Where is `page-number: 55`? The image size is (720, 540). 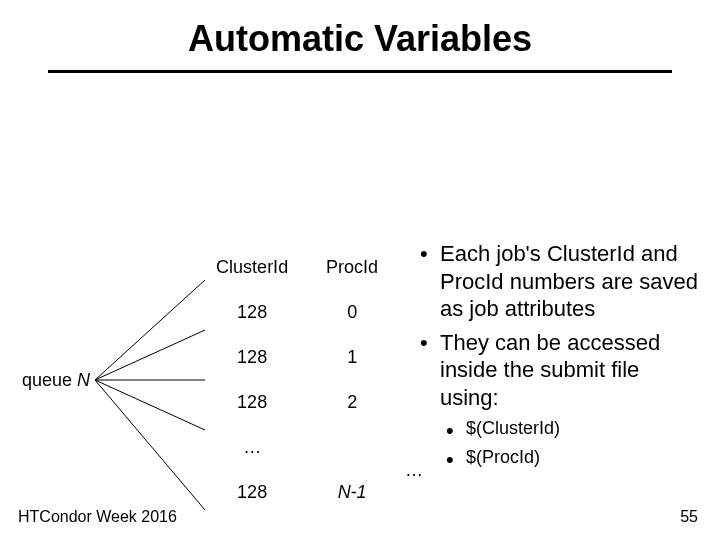 page-number: 55 is located at coordinates (689, 517).